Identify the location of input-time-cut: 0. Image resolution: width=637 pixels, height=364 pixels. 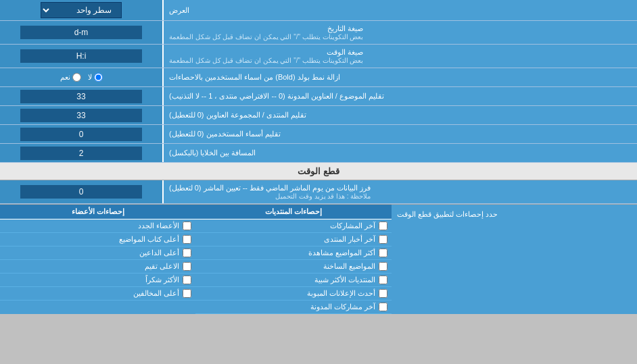
(81, 192).